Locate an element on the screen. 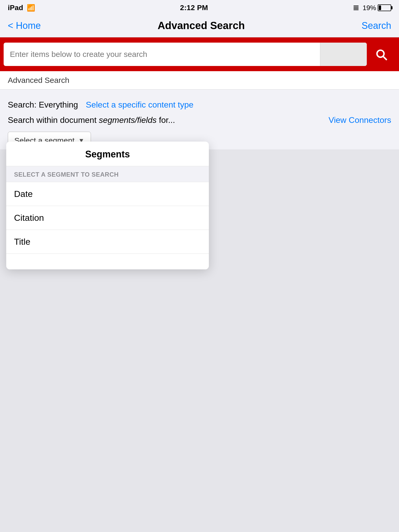  dropdown-footer is located at coordinates (108, 262).